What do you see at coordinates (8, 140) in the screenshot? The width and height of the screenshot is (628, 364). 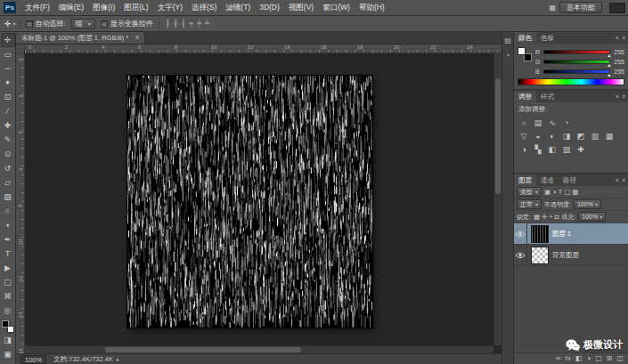 I see `tool-brush: ✎` at bounding box center [8, 140].